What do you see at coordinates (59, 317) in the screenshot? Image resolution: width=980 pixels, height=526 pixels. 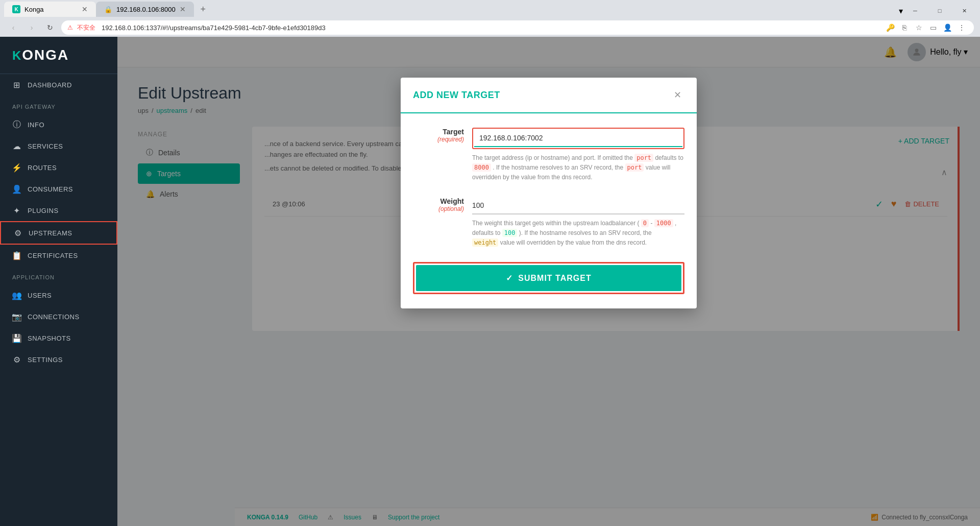 I see `sidebar-item-connections: 📷 CONNECTIONS` at bounding box center [59, 317].